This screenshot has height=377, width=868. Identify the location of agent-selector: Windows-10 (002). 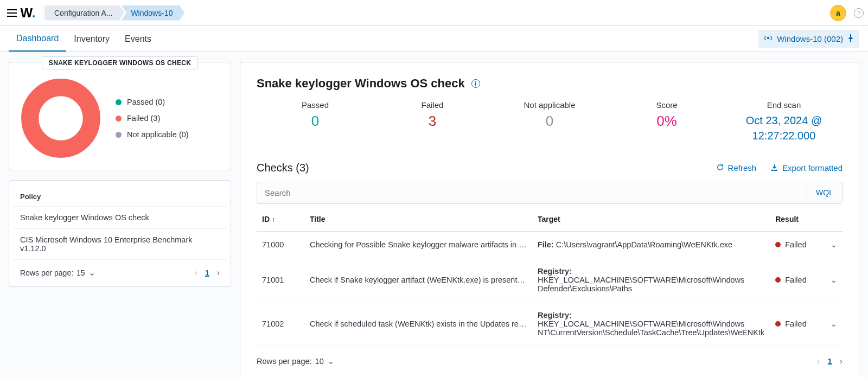
(809, 39).